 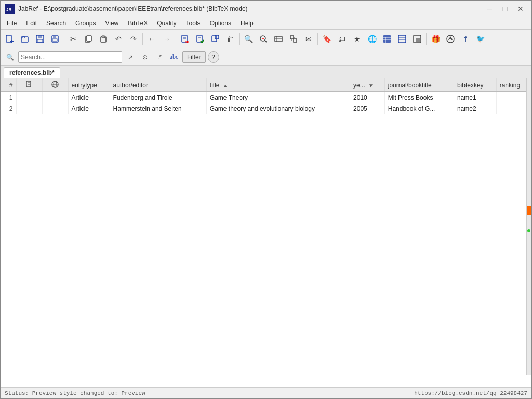 I want to click on delete-button: 🗑, so click(x=230, y=39).